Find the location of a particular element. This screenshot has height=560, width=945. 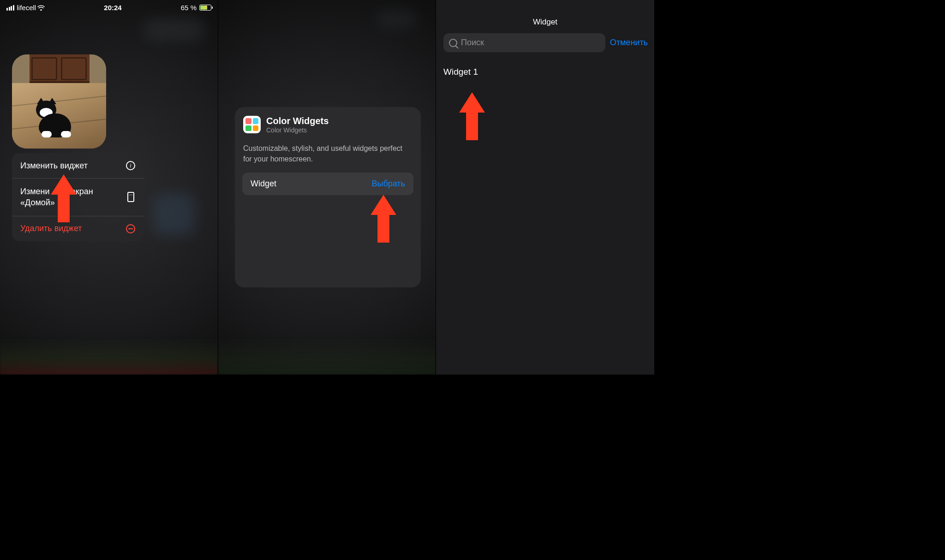

app-title: Color Widgets is located at coordinates (297, 121).